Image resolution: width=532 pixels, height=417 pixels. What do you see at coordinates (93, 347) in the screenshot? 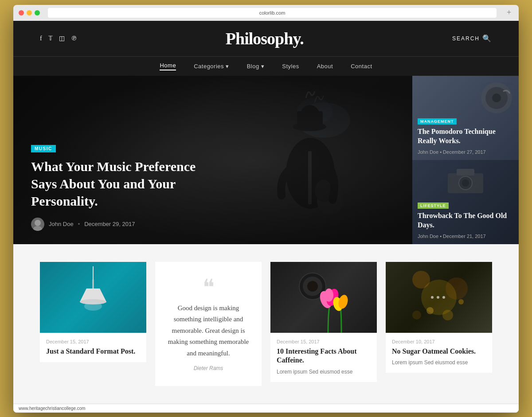
I see `post-card-1-body: December 15, 2017 Just a Standard Format…` at bounding box center [93, 347].